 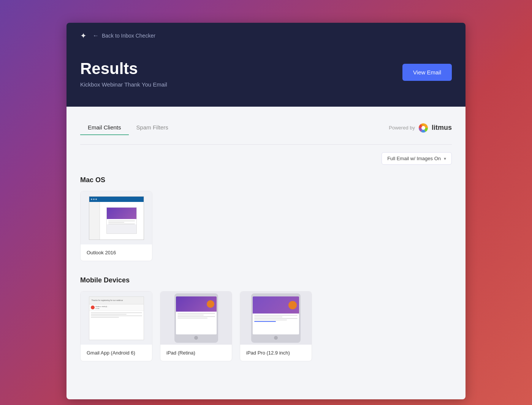 I want to click on ipad-home-button, so click(x=196, y=338).